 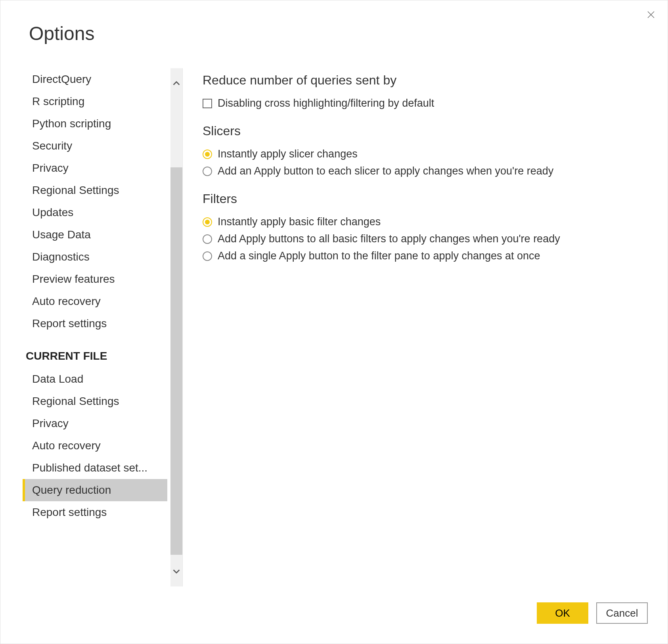 What do you see at coordinates (651, 15) in the screenshot?
I see `close-icon` at bounding box center [651, 15].